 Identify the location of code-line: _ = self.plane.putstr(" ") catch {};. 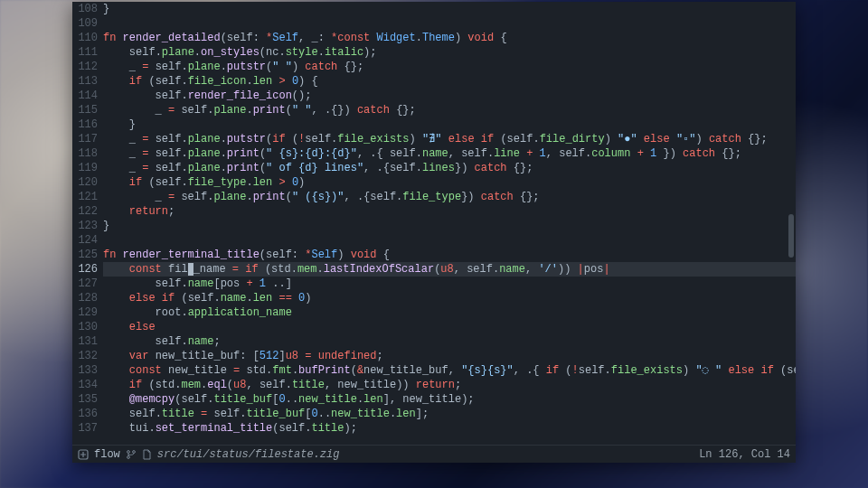
(449, 67).